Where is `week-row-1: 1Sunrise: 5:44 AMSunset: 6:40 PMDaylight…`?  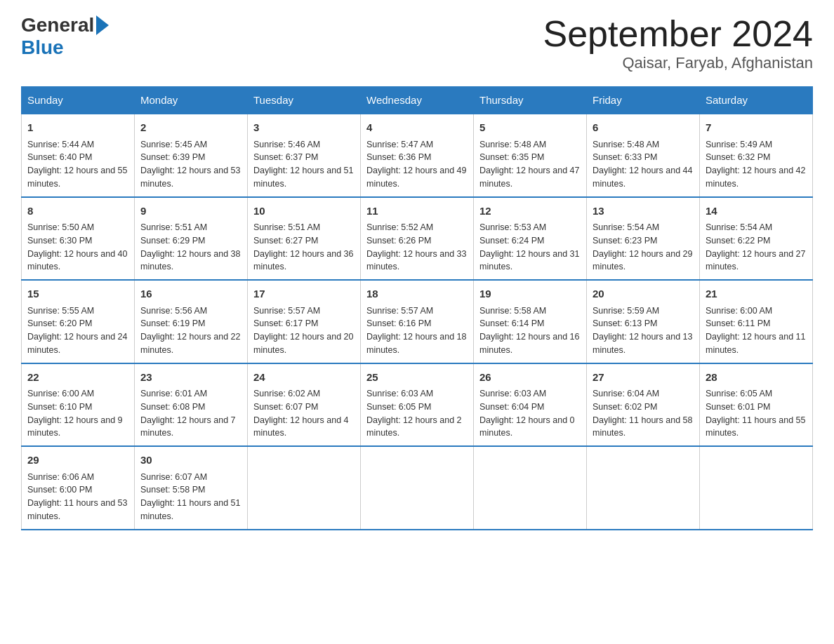
week-row-1: 1Sunrise: 5:44 AMSunset: 6:40 PMDaylight… is located at coordinates (417, 156).